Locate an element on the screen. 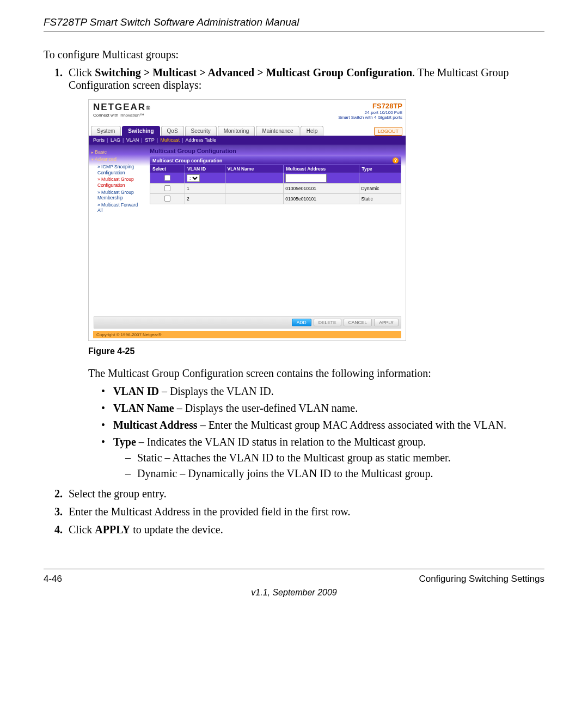 The image size is (588, 706). cell-vlan-id: 2 is located at coordinates (205, 199).